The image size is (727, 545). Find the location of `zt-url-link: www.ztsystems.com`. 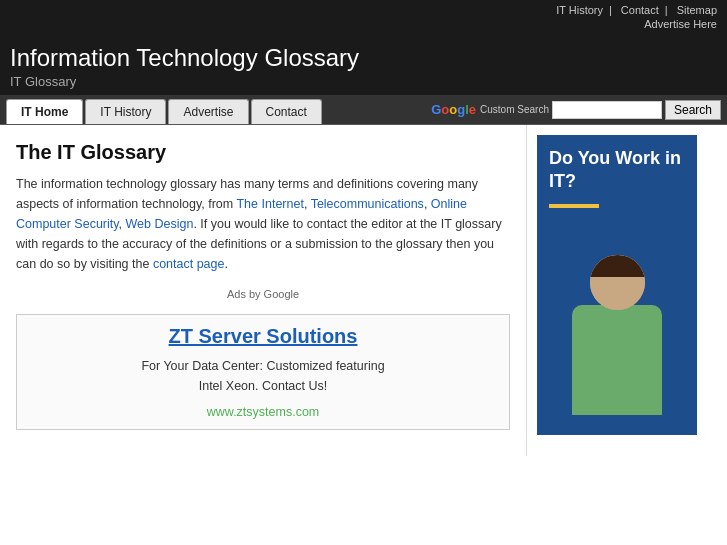

zt-url-link: www.ztsystems.com is located at coordinates (264, 412).